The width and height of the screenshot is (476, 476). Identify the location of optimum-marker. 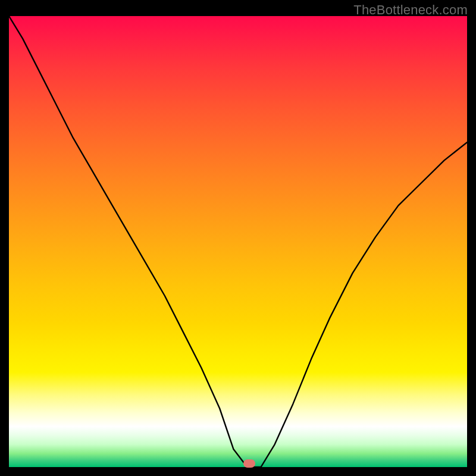
(249, 464).